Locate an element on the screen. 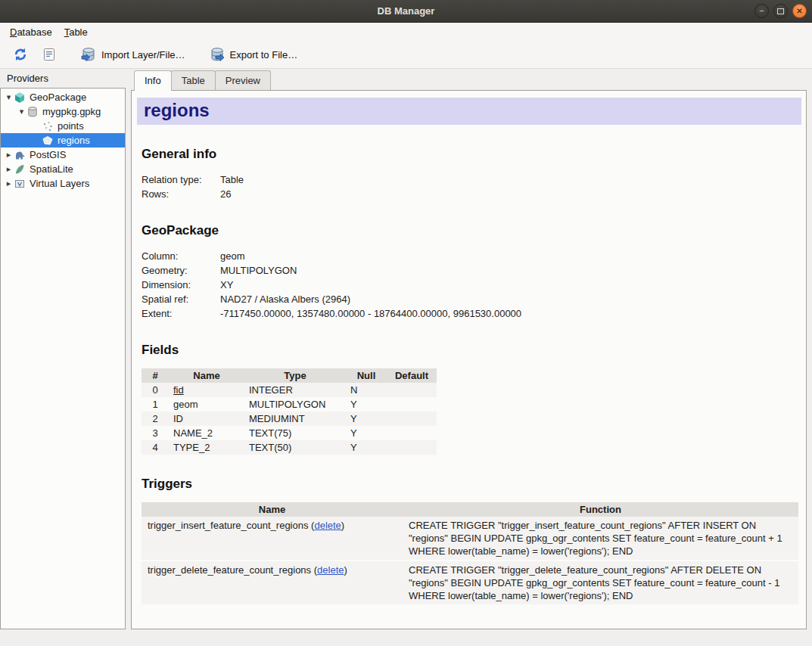 The image size is (812, 646). table-row: 2 ID MEDIUMINT Y is located at coordinates (289, 419).